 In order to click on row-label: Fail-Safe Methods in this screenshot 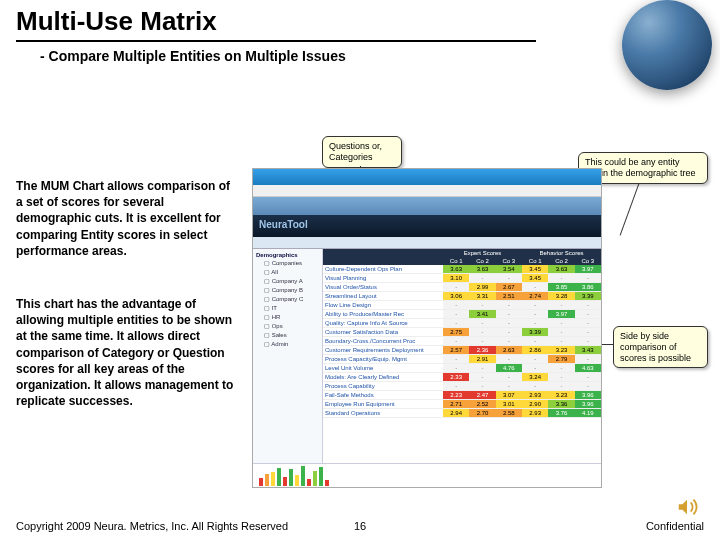, I will do `click(383, 396)`.